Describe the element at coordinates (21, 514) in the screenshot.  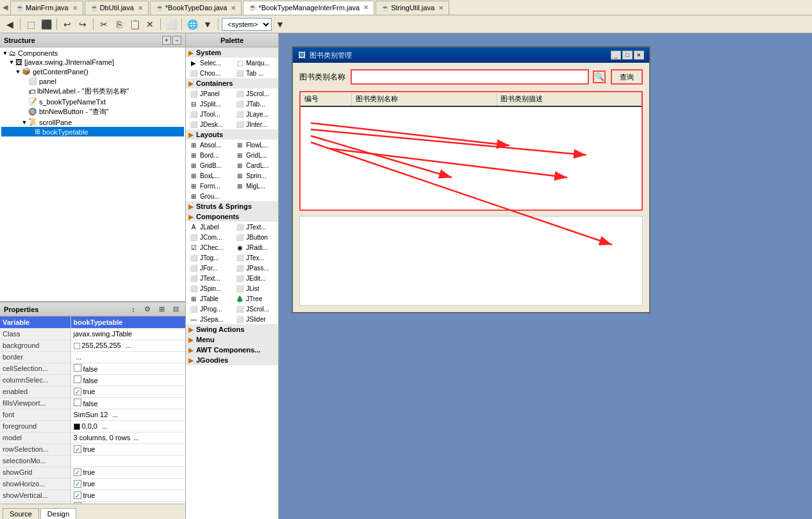
I see `tab-source: Source` at that location.